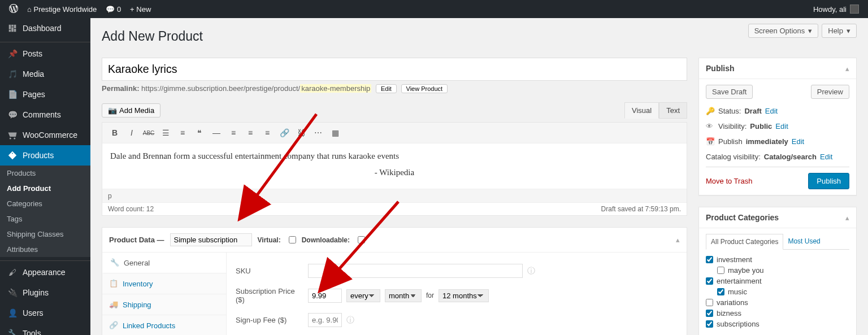 The height and width of the screenshot is (335, 868). What do you see at coordinates (45, 135) in the screenshot?
I see `menu-woocommerce: WooCommerce` at bounding box center [45, 135].